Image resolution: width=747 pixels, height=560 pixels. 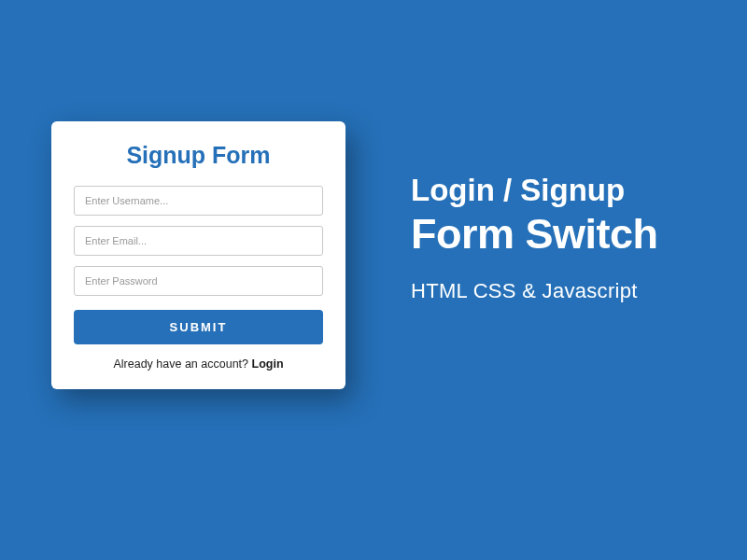 What do you see at coordinates (534, 190) in the screenshot?
I see `hero-heading-line1: Login / Signup` at bounding box center [534, 190].